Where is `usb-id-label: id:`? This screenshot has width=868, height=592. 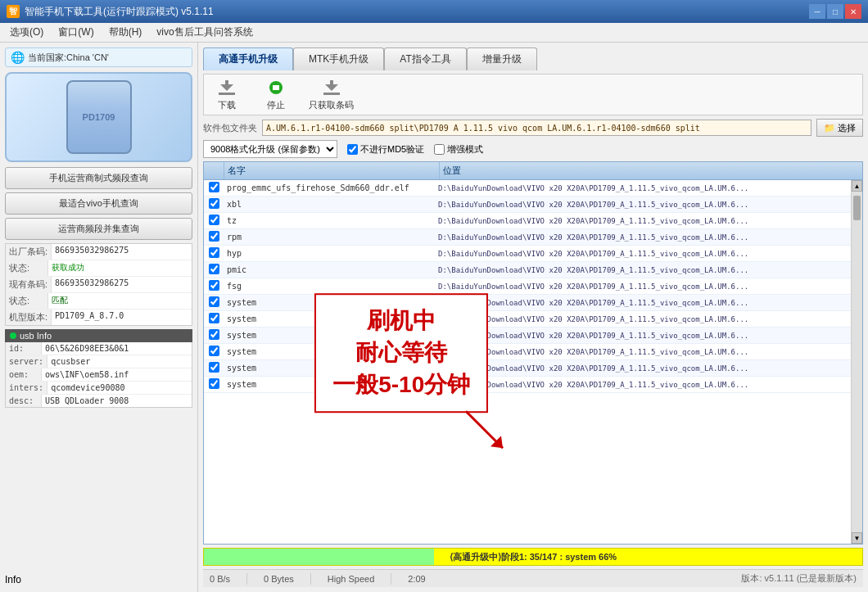
usb-id-label: id: is located at coordinates (24, 349).